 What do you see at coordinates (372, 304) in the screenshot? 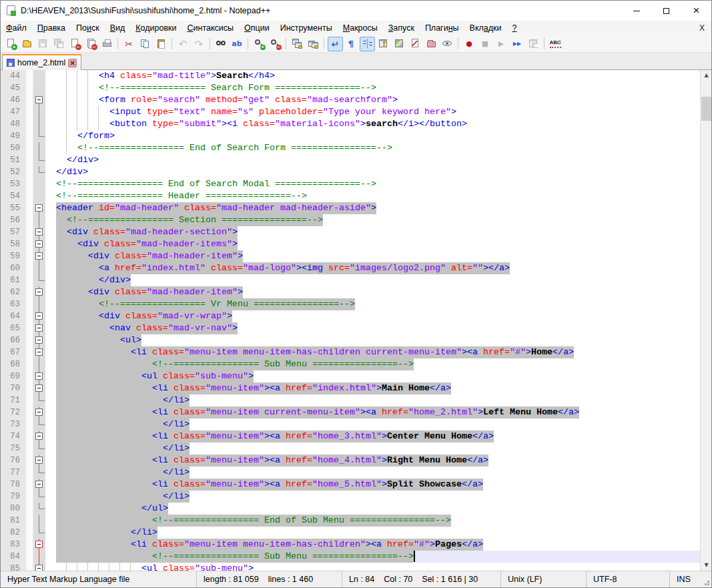
I see `code-text: <!--================ Vr Menu ===========…` at bounding box center [372, 304].